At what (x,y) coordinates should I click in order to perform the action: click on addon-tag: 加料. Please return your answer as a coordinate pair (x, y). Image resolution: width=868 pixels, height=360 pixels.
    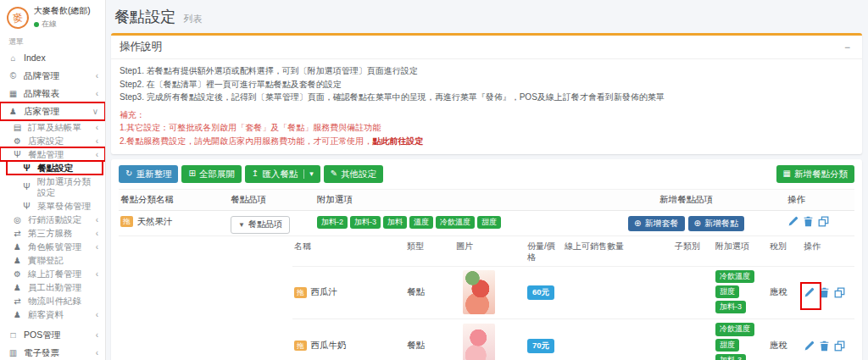
    Looking at the image, I should click on (395, 222).